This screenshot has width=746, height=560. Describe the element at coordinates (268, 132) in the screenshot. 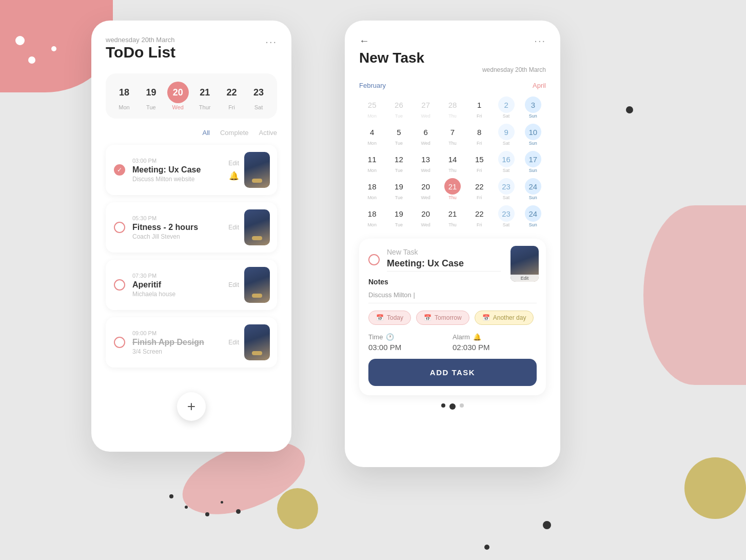

I see `filter-active: Active` at that location.